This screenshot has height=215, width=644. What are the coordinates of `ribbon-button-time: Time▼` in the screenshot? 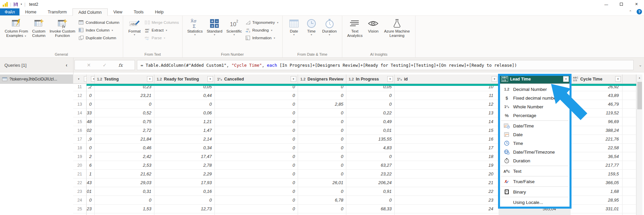 It's located at (311, 27).